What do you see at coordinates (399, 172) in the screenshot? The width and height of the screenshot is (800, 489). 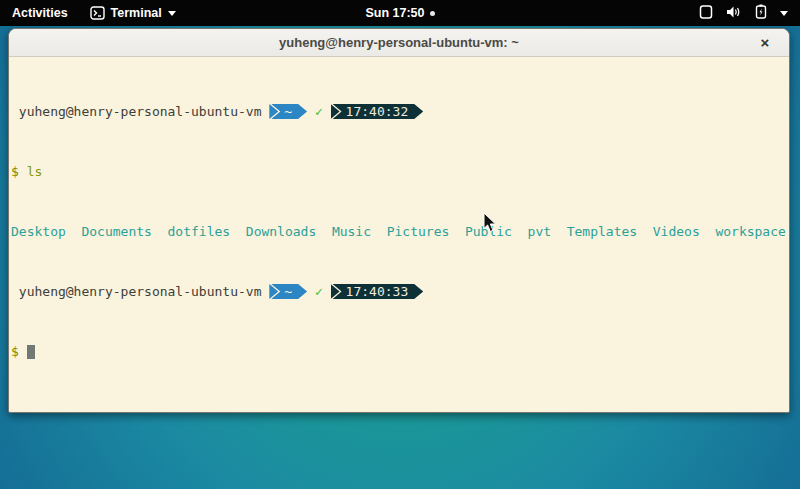 I see `command-line: $ ls` at bounding box center [399, 172].